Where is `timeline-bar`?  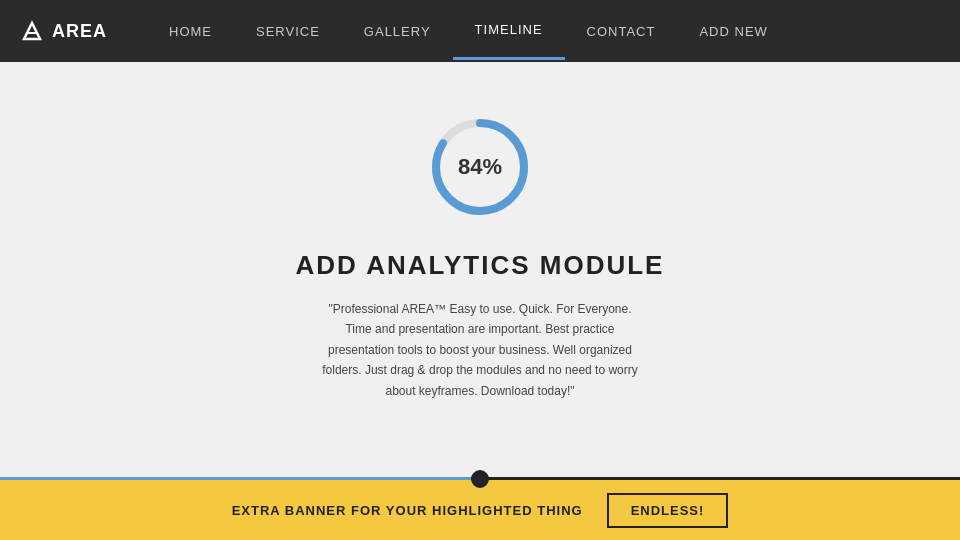
timeline-bar is located at coordinates (480, 471).